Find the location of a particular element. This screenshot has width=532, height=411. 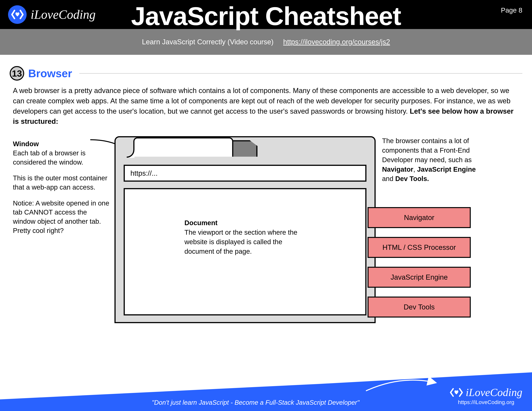

active-tab is located at coordinates (183, 147).